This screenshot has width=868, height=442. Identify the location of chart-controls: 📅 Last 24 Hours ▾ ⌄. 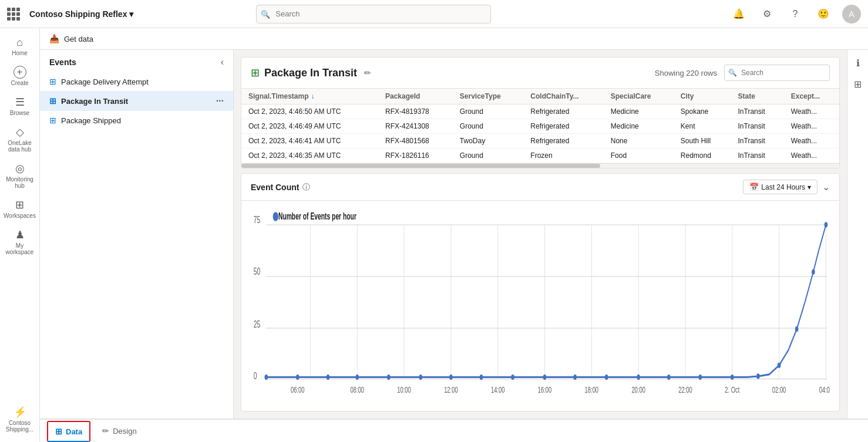
(786, 187).